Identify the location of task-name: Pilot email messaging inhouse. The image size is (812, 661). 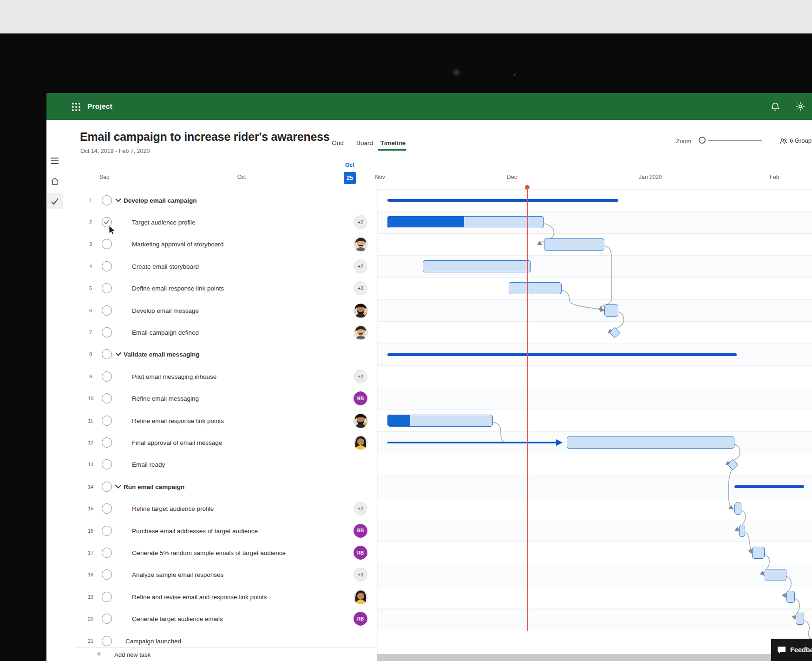
(174, 377).